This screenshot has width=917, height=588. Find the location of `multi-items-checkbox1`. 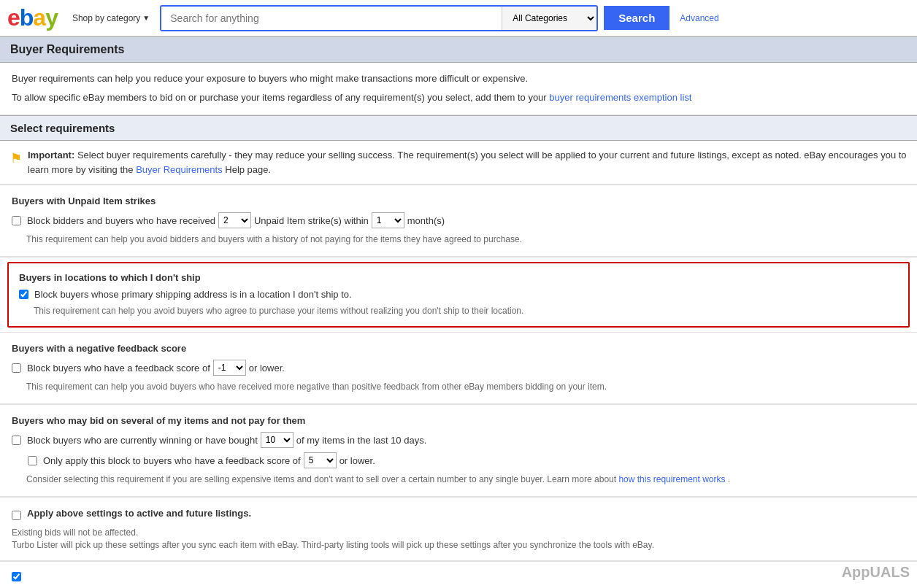

multi-items-checkbox1 is located at coordinates (16, 441).